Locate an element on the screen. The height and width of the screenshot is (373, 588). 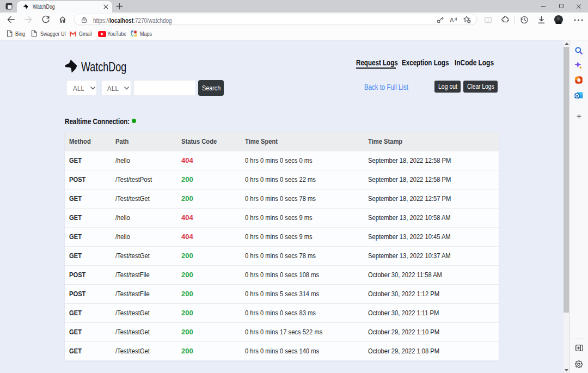
svg-text: A is located at coordinates (452, 20).